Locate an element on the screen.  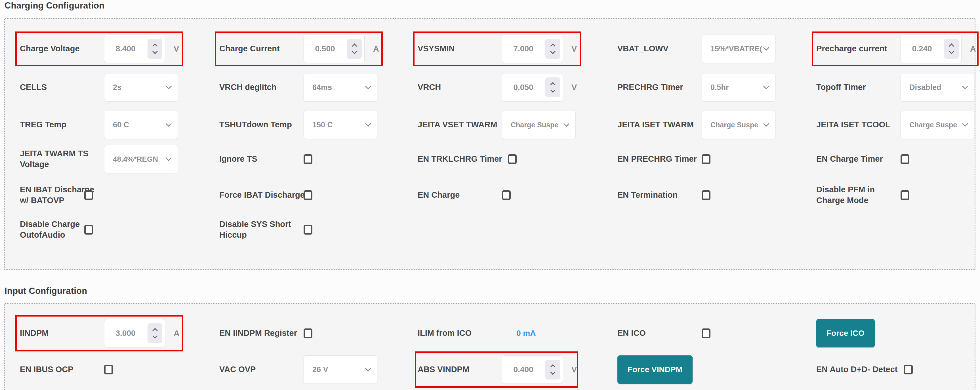
jeita-twarm-ts-voltage-value: 48.4%*REGN is located at coordinates (135, 159).